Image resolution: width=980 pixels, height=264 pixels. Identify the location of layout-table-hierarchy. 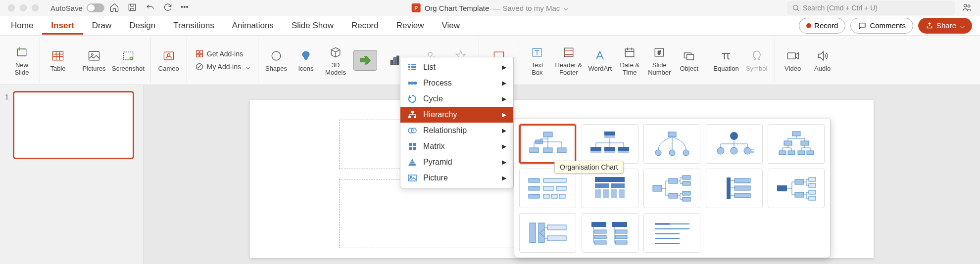
(610, 188).